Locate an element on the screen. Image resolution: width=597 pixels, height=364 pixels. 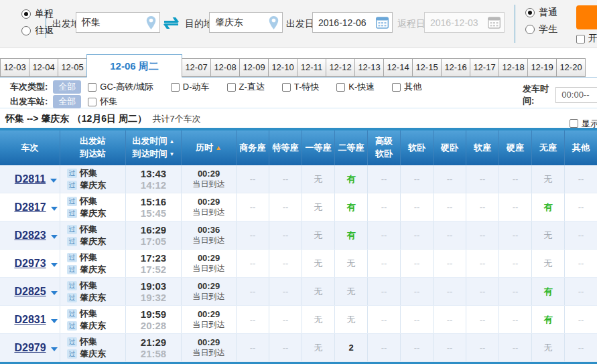
date-tab-12-11: 12-11 is located at coordinates (312, 68).